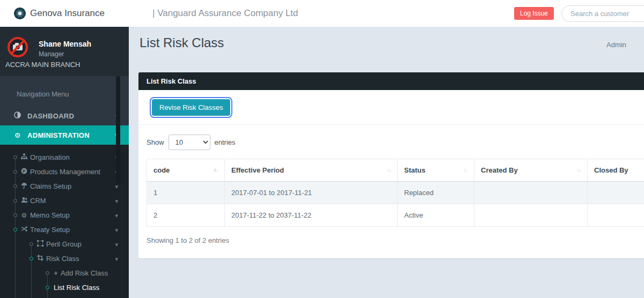 The height and width of the screenshot is (298, 644). What do you see at coordinates (68, 13) in the screenshot?
I see `brand-name: Genova Insurance` at bounding box center [68, 13].